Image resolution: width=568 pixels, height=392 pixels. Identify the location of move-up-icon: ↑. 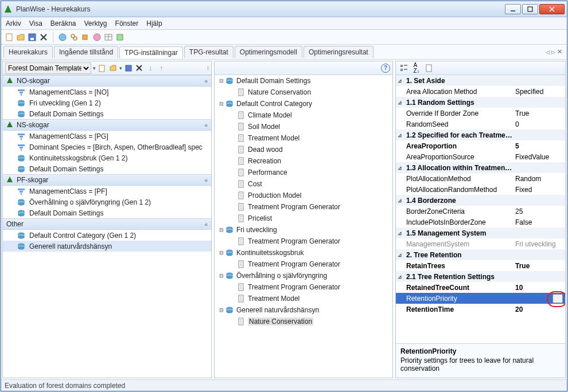
(161, 68).